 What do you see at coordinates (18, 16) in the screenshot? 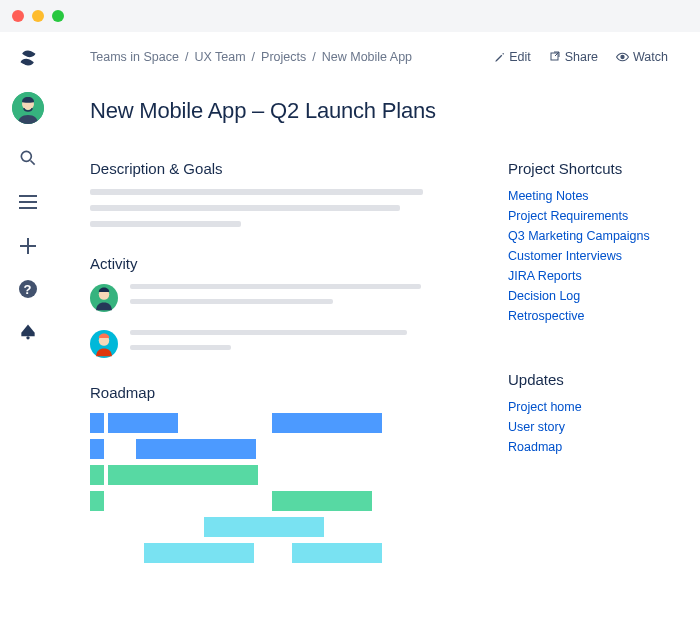
I see `window-close-icon` at bounding box center [18, 16].